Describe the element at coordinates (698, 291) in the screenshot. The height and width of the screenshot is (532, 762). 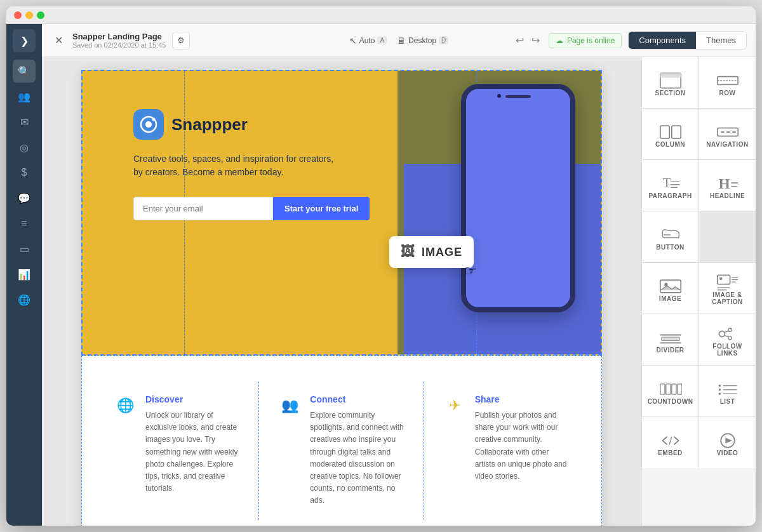
I see `right-panel: SECTION ROW` at that location.